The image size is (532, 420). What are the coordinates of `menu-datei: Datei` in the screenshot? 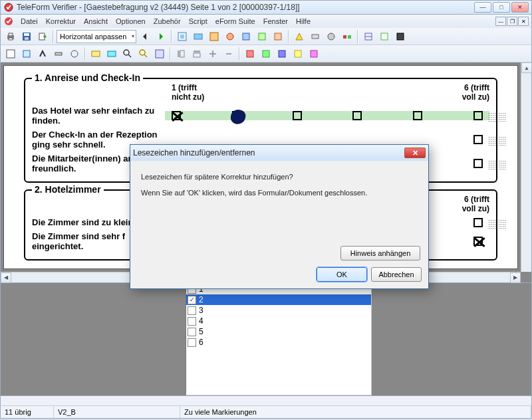 It's located at (29, 21).